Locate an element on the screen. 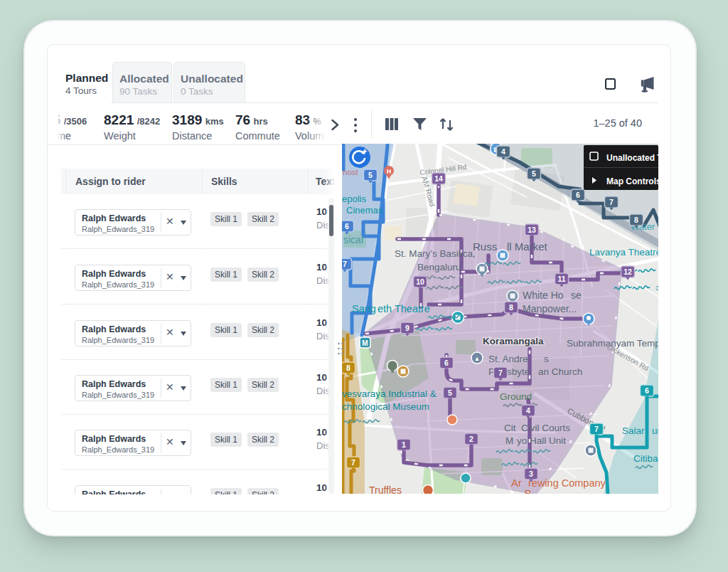  svg-text: Map Controls is located at coordinates (633, 181).